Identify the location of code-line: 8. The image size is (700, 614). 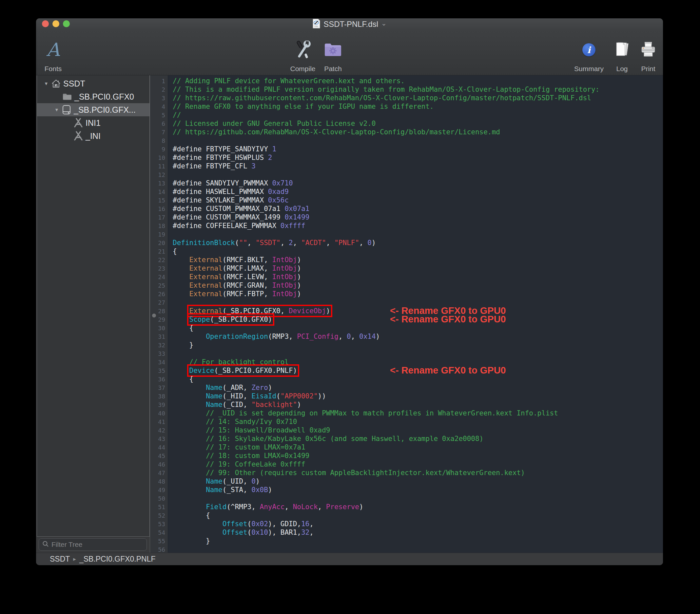
(407, 140).